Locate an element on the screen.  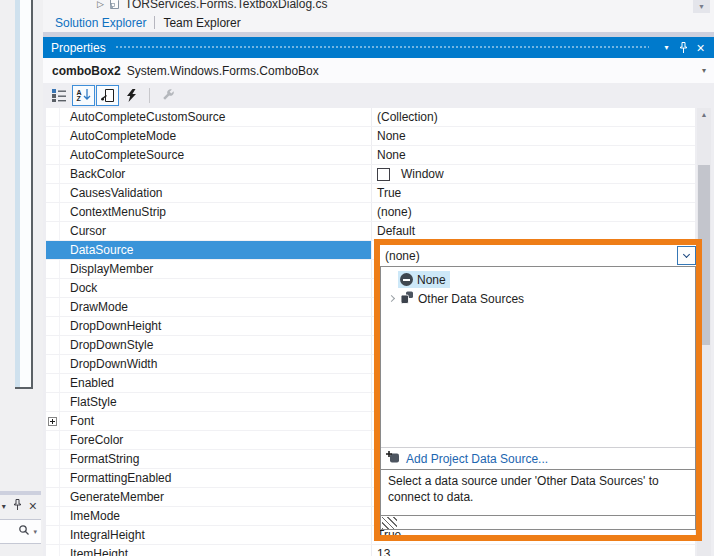
chevron-right-icon is located at coordinates (392, 298).